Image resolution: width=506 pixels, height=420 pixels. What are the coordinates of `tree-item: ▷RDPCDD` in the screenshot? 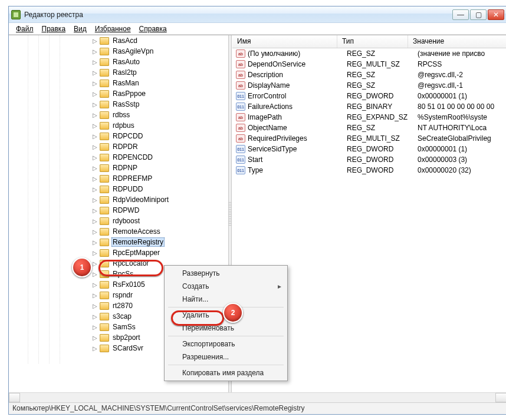 It's located at (119, 136).